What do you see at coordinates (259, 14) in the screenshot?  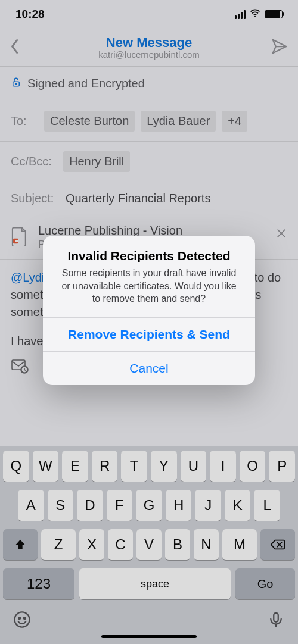 I see `status-right` at bounding box center [259, 14].